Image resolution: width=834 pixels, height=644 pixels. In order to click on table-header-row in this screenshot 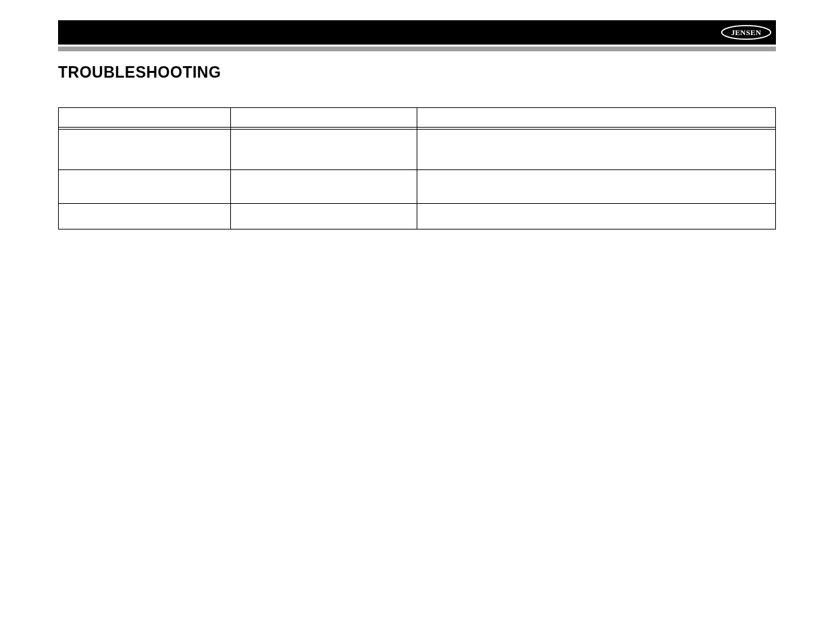, I will do `click(417, 117)`.